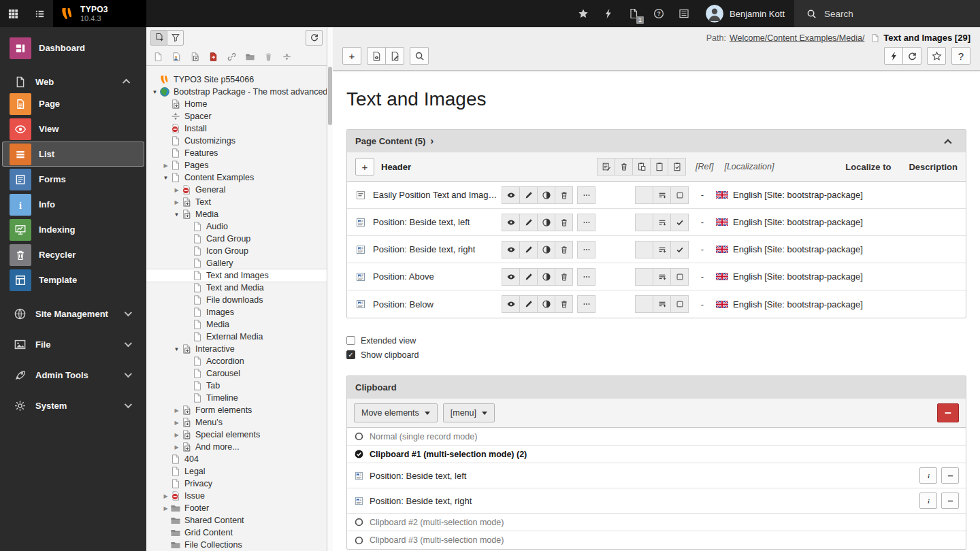 The image size is (980, 551). Describe the element at coordinates (74, 48) in the screenshot. I see `module-item-dashboard: Dashboard` at that location.